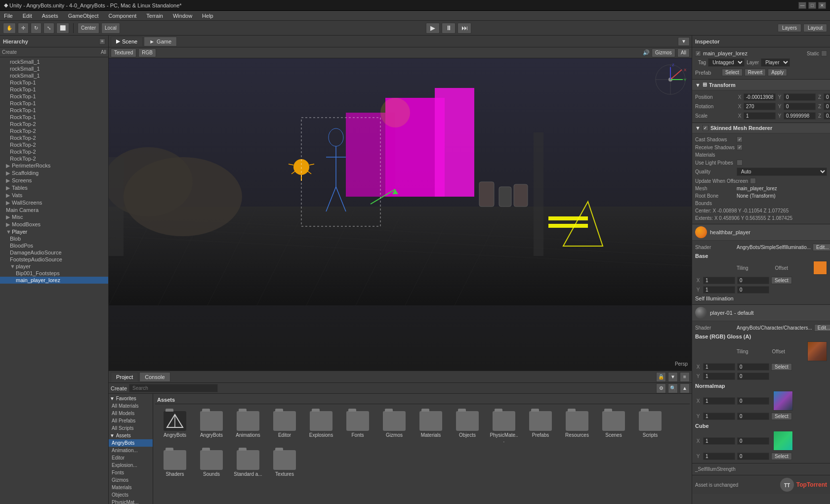  Describe the element at coordinates (614, 427) in the screenshot. I see `folder-scenes: Scenes` at that location.